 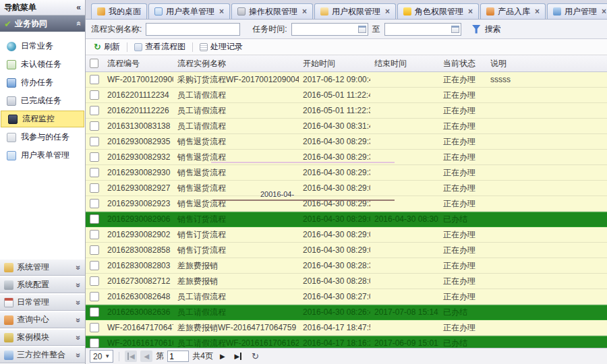 I want to click on sidebar-item-my-tasks: 我参与的任务, so click(x=42, y=138).